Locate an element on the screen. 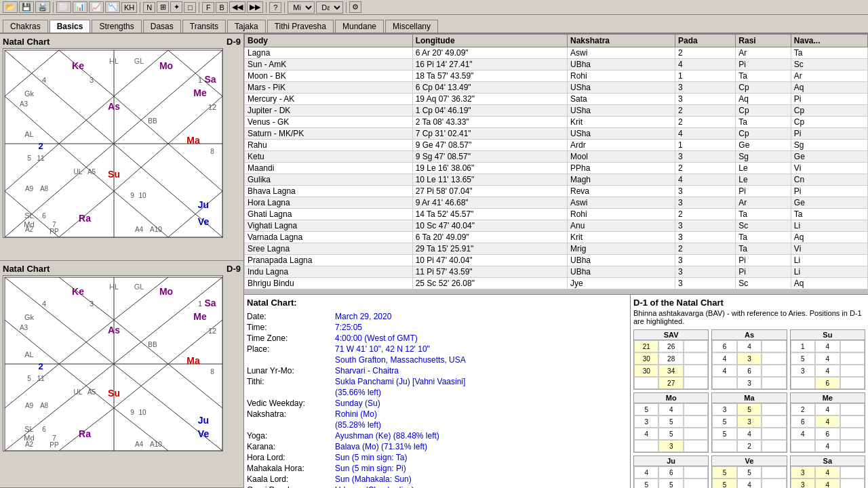 Image resolution: width=868 pixels, height=488 pixels. table-cell: Ghati Lagna is located at coordinates (329, 214).